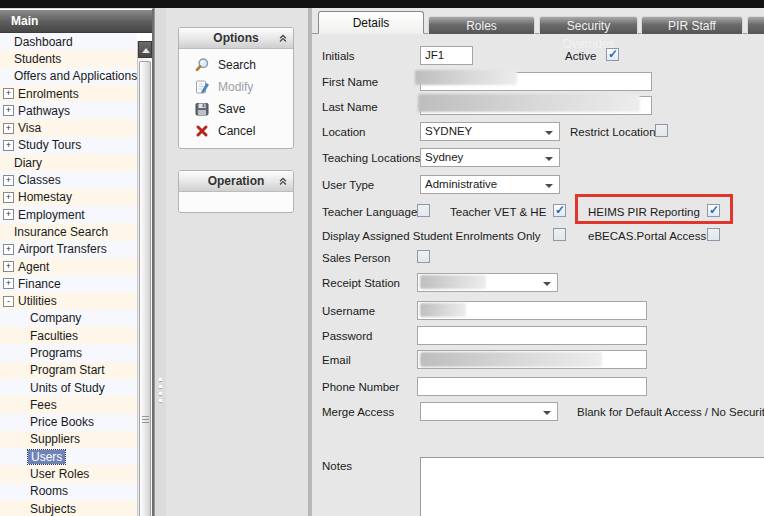 The image size is (764, 516). Describe the element at coordinates (68, 162) in the screenshot. I see `sidebar-item-diary: Diary` at that location.